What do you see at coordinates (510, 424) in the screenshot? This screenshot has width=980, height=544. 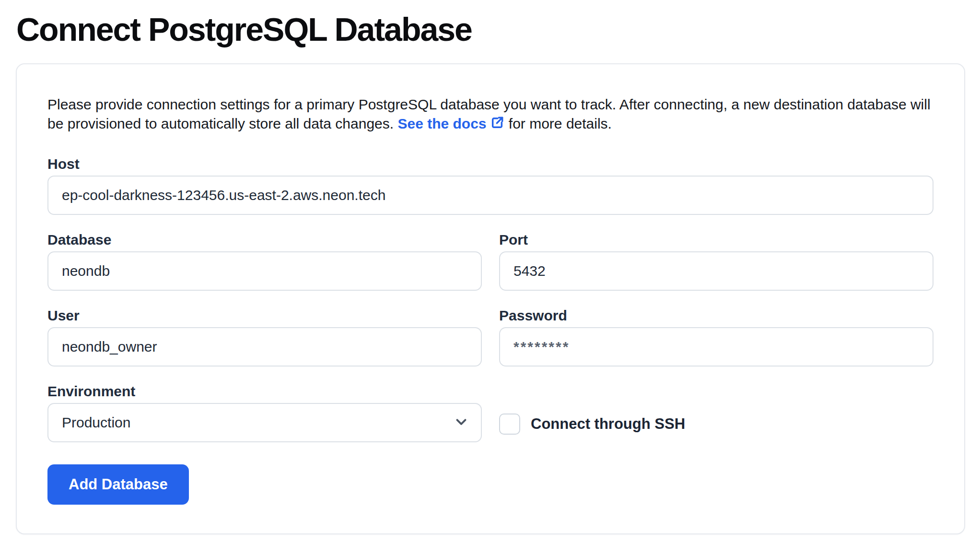 I see `ssh-checkbox` at bounding box center [510, 424].